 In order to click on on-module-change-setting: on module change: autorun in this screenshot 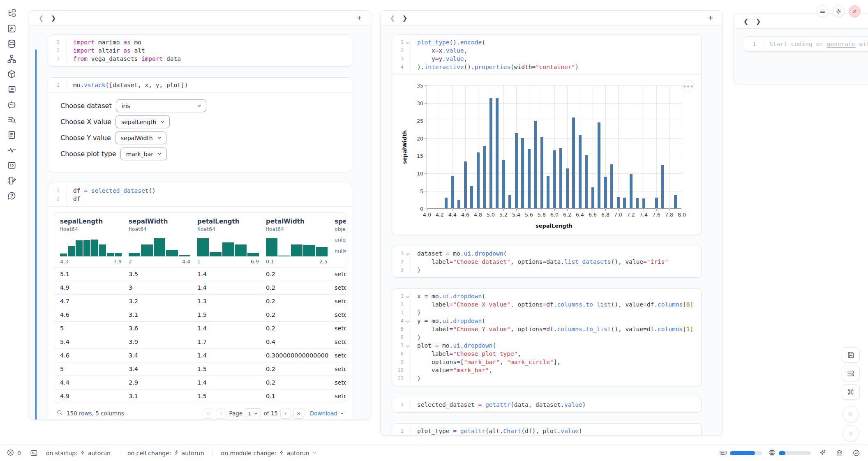, I will do `click(269, 453)`.